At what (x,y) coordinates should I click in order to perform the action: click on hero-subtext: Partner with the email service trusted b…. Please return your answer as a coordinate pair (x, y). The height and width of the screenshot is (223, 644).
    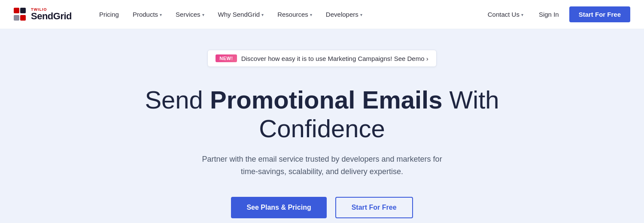
    Looking at the image, I should click on (322, 166).